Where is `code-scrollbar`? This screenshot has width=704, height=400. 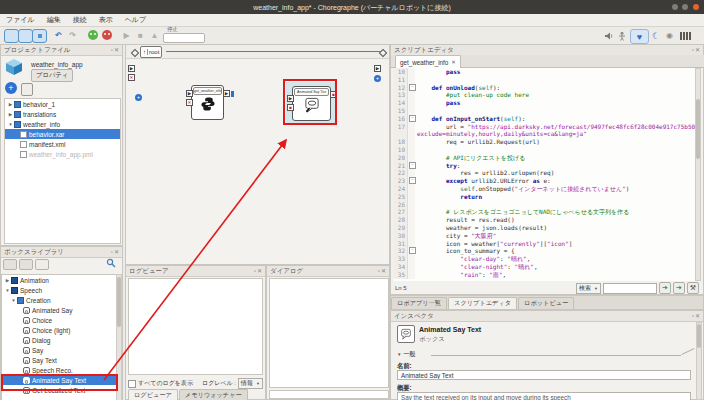 code-scrollbar is located at coordinates (698, 174).